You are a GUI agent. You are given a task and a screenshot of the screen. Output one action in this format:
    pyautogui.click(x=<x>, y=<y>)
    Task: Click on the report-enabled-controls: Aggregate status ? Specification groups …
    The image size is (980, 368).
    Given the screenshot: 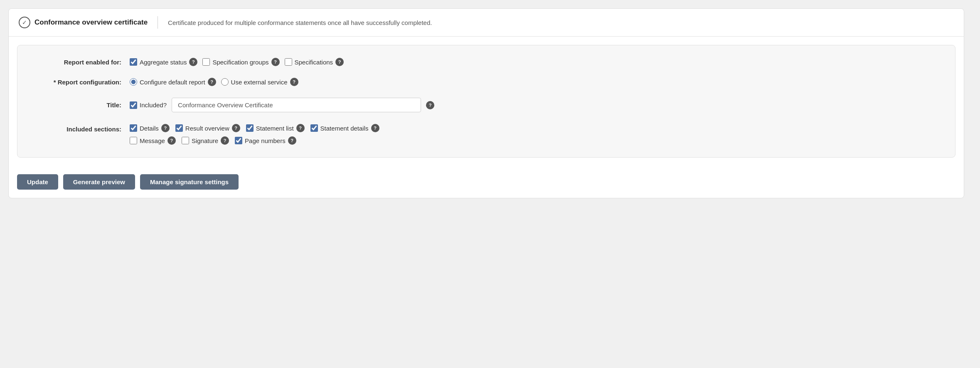 What is the action you would take?
    pyautogui.click(x=237, y=62)
    